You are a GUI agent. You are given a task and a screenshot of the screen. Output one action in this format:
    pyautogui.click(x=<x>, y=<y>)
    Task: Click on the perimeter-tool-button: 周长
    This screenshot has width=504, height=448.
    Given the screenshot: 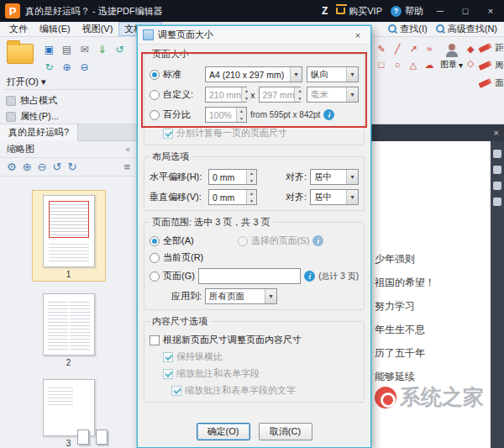 What is the action you would take?
    pyautogui.click(x=491, y=66)
    